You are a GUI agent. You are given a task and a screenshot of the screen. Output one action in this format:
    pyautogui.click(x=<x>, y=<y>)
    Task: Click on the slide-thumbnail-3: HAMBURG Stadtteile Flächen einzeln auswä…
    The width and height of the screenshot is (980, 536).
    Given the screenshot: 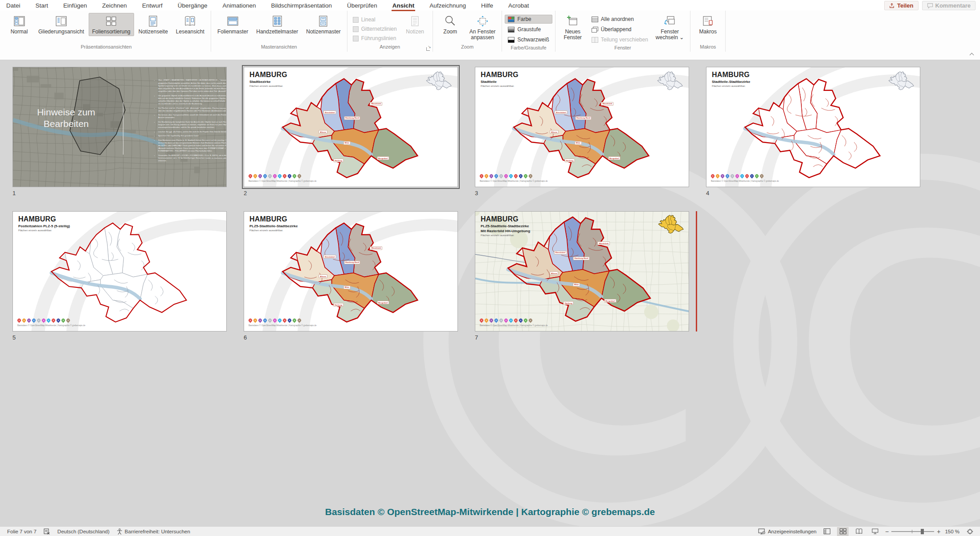 What is the action you would take?
    pyautogui.click(x=582, y=127)
    